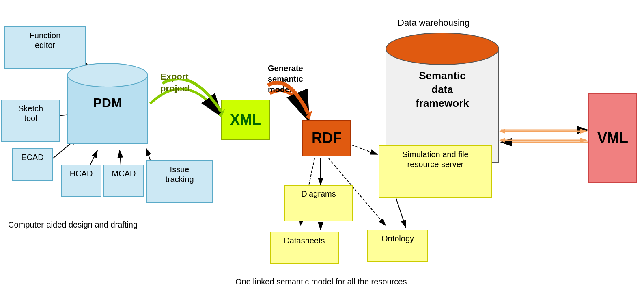 This screenshot has height=297, width=644. I want to click on cadd-label: Computer-aided design and drafting, so click(73, 225).